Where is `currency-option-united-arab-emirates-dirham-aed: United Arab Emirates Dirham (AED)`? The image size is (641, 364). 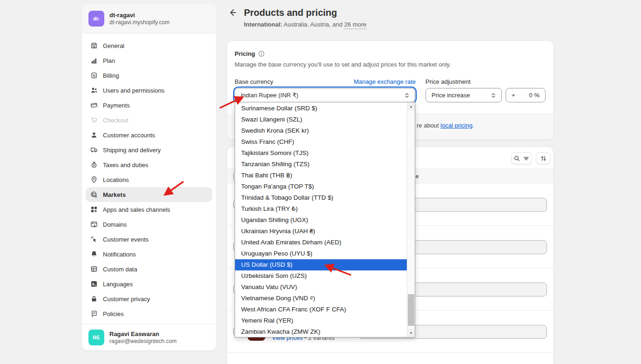 currency-option-united-arab-emirates-dirham-aed: United Arab Emirates Dirham (AED) is located at coordinates (321, 243).